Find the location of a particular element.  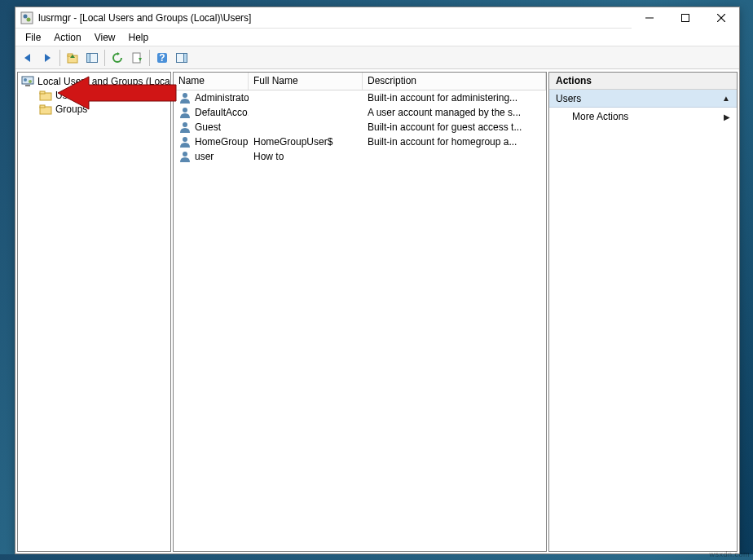

cell-description: Built-in account for administering... is located at coordinates (443, 98).